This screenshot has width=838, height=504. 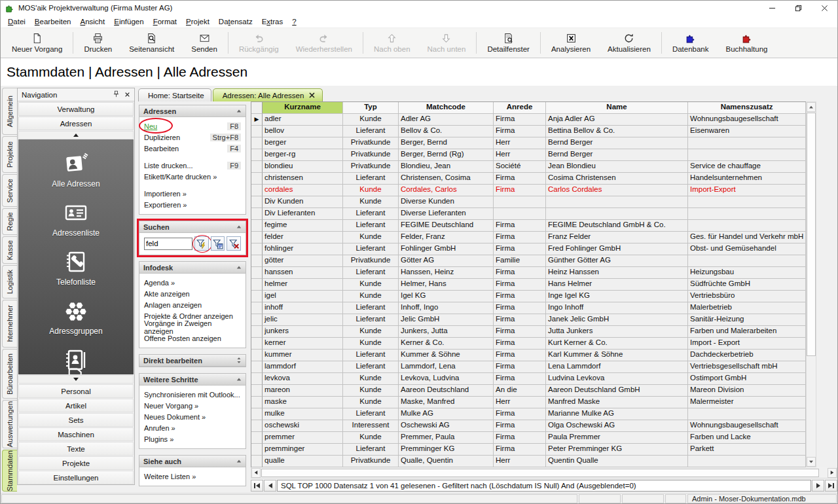 I want to click on column-header-name: Name, so click(x=617, y=108).